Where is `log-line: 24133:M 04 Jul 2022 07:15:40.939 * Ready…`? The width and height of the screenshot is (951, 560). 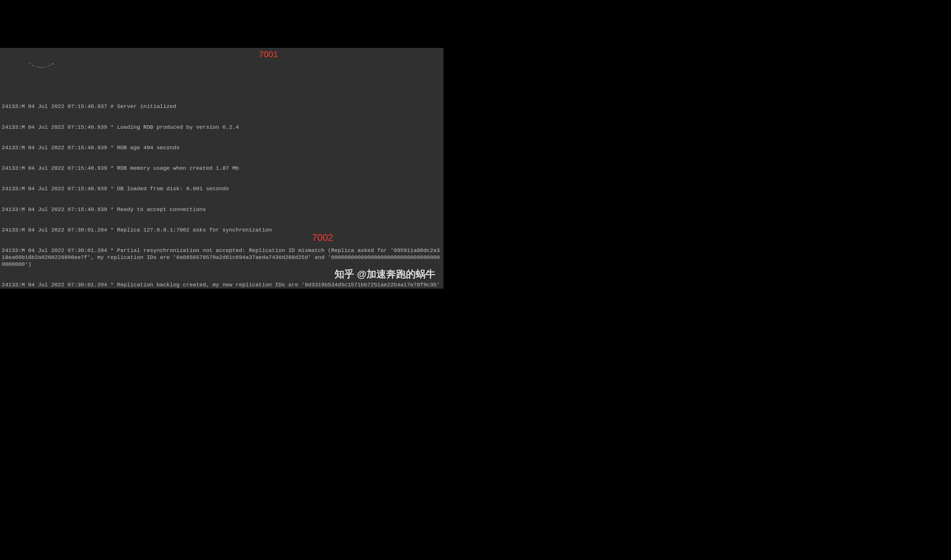 log-line: 24133:M 04 Jul 2022 07:15:40.939 * Ready… is located at coordinates (222, 210).